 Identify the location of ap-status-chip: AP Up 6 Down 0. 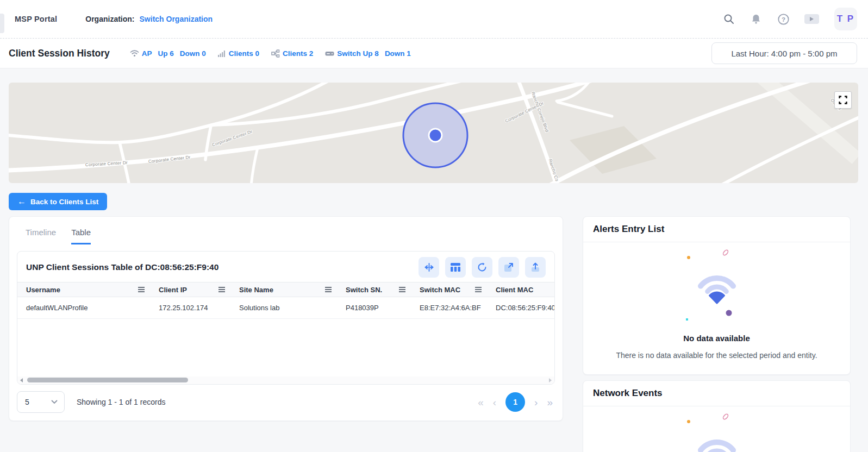
(168, 53).